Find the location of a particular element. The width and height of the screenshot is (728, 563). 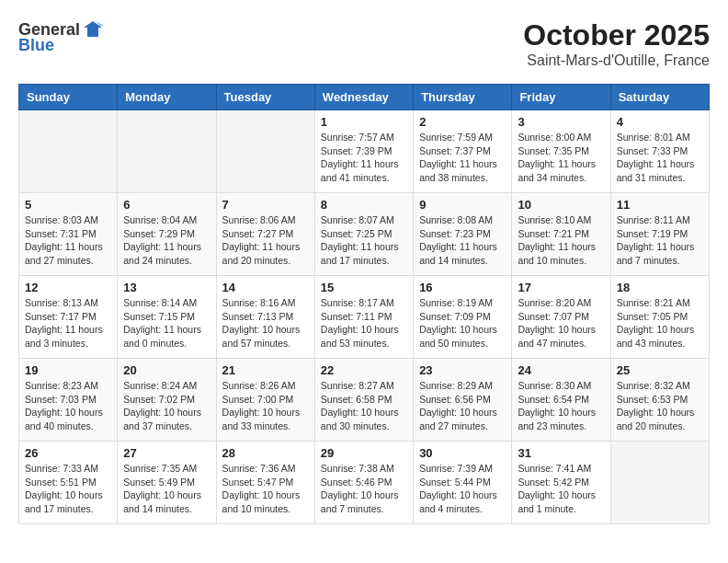

calendar-cell: 11Sunrise: 8:11 AM Sunset: 7:19 PM Dayli… is located at coordinates (660, 235).